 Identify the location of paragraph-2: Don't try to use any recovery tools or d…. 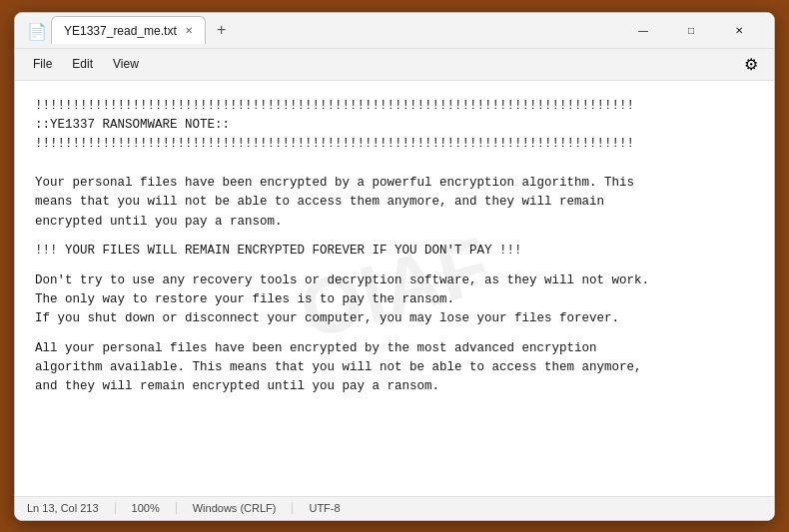
(394, 300).